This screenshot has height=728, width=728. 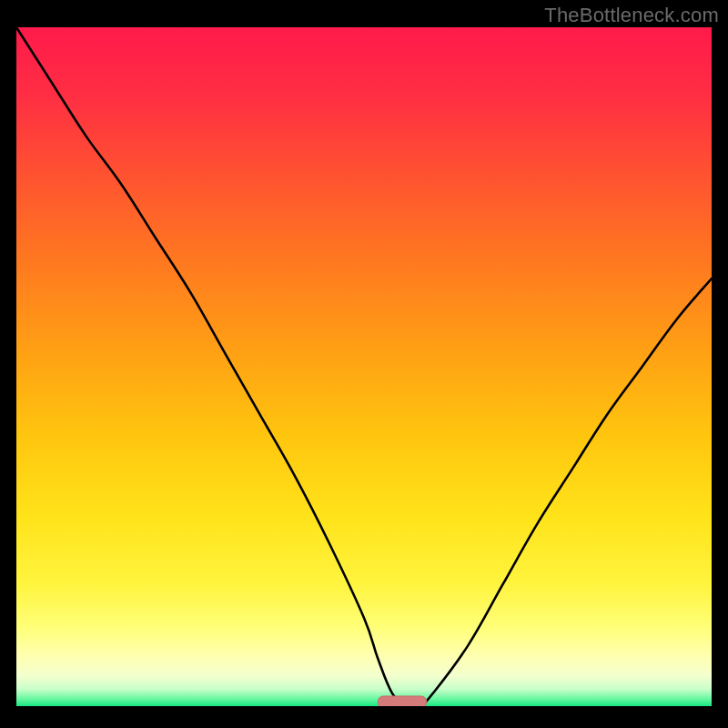 What do you see at coordinates (402, 701) in the screenshot?
I see `optimal-range-marker` at bounding box center [402, 701].